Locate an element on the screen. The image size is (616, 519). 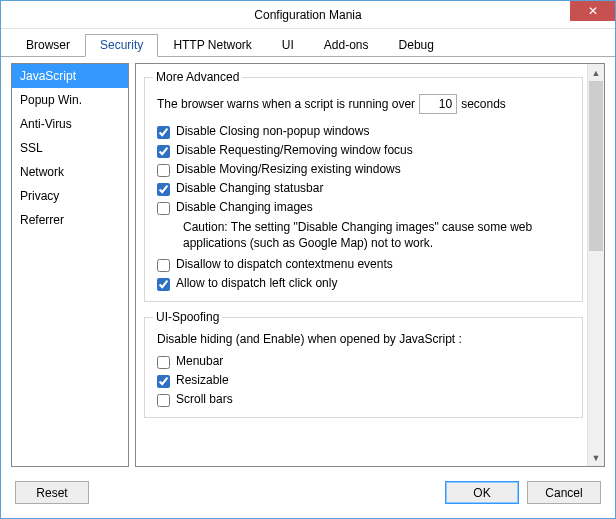
group-ui-spoofing-legend: UI-Spoofing is located at coordinates (188, 317).